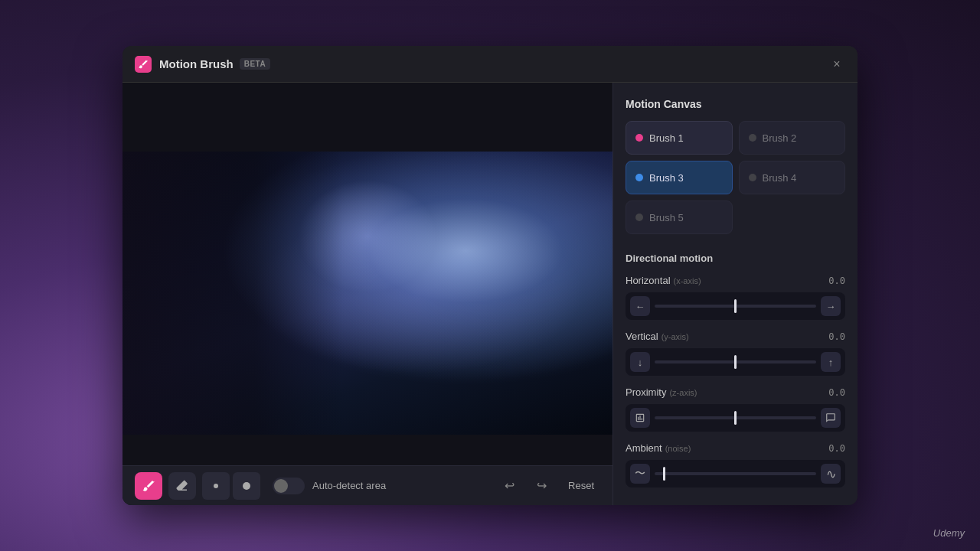 The image size is (980, 551). Describe the element at coordinates (666, 178) in the screenshot. I see `brush-3-label: Brush 3` at that location.